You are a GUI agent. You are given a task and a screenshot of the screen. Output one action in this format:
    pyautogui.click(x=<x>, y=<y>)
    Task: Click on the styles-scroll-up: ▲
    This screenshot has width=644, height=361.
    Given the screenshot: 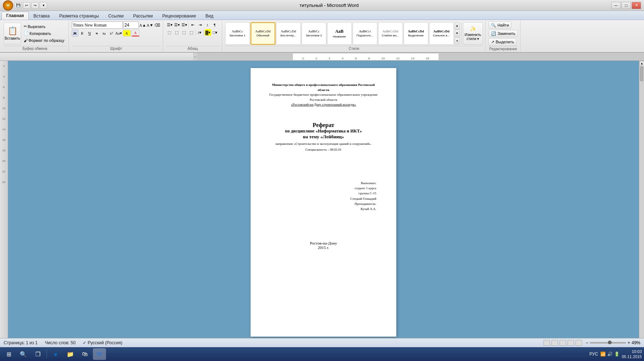 What is the action you would take?
    pyautogui.click(x=457, y=26)
    